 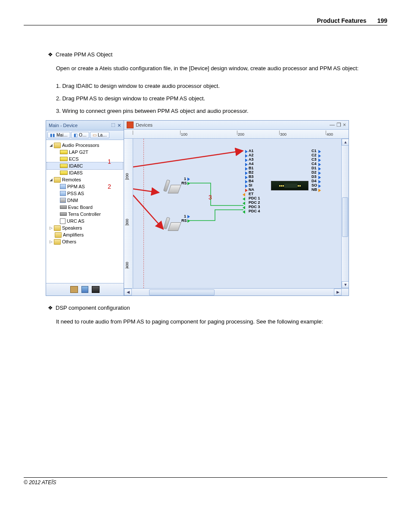 What do you see at coordinates (345, 142) in the screenshot?
I see `scroll-up-button: ▲` at bounding box center [345, 142].